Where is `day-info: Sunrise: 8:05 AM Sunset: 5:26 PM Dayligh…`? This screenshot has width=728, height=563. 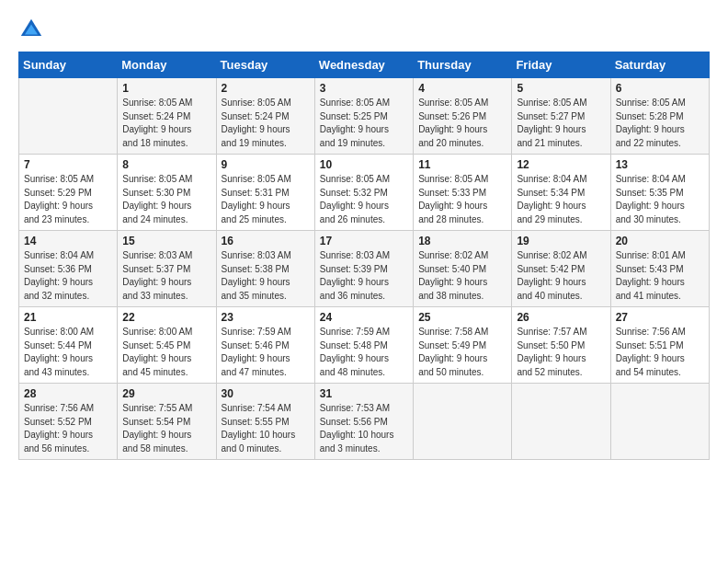 day-info: Sunrise: 8:05 AM Sunset: 5:26 PM Dayligh… is located at coordinates (462, 123).